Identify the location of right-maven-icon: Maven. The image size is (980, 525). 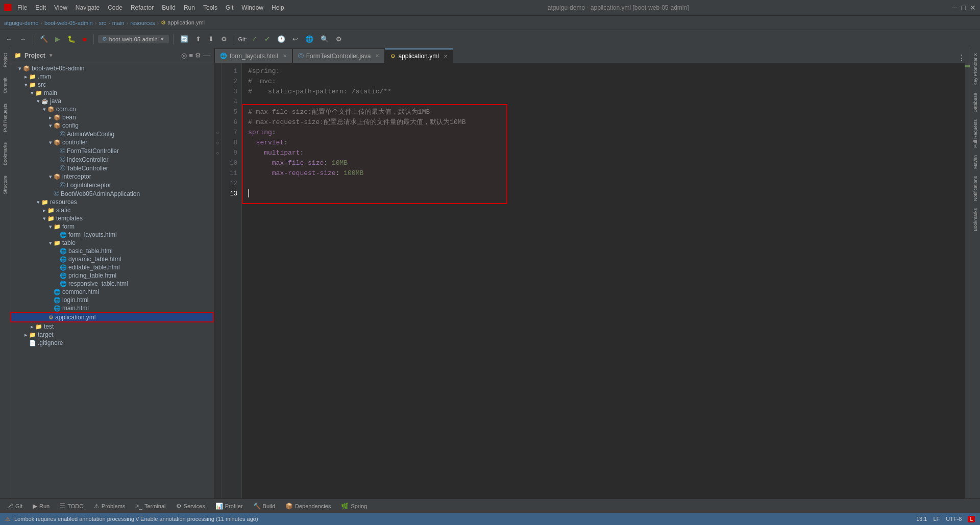
(975, 162).